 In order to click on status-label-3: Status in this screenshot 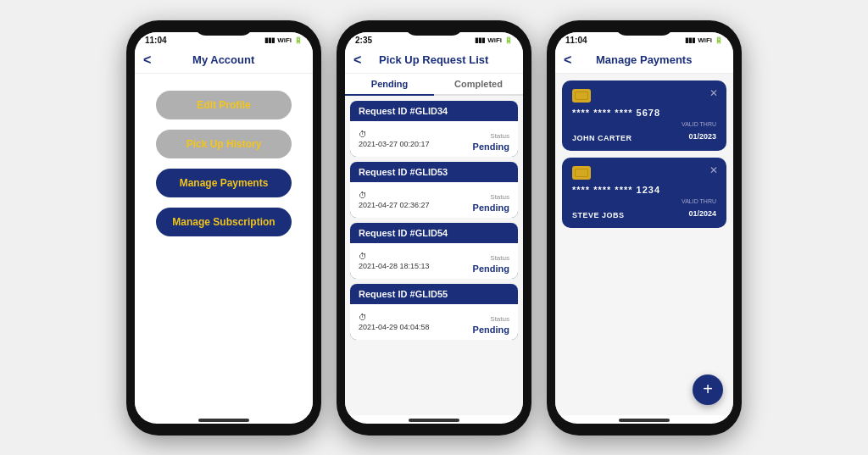, I will do `click(500, 258)`.